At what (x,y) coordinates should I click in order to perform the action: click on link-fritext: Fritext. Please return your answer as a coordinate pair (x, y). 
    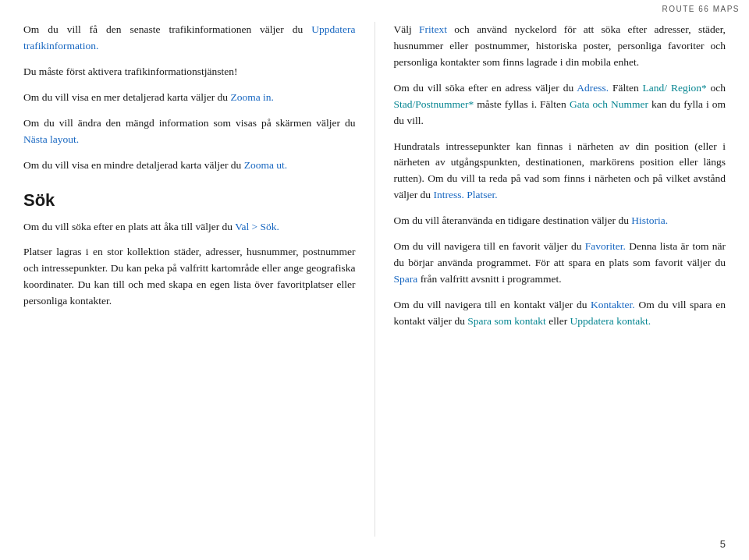
    Looking at the image, I should click on (433, 30).